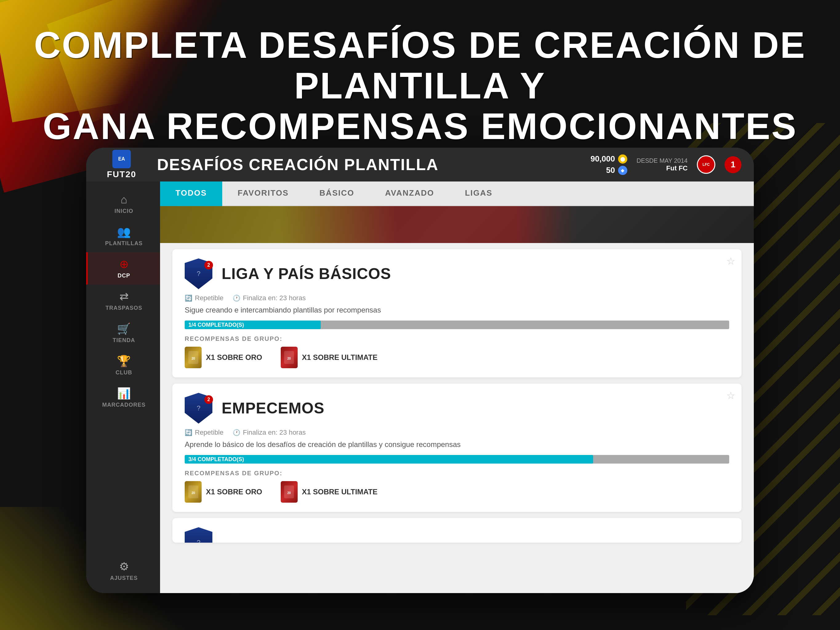  Describe the element at coordinates (457, 459) in the screenshot. I see `progress-bar-wrap-2: 3/4 COMPLETADO(S)` at that location.